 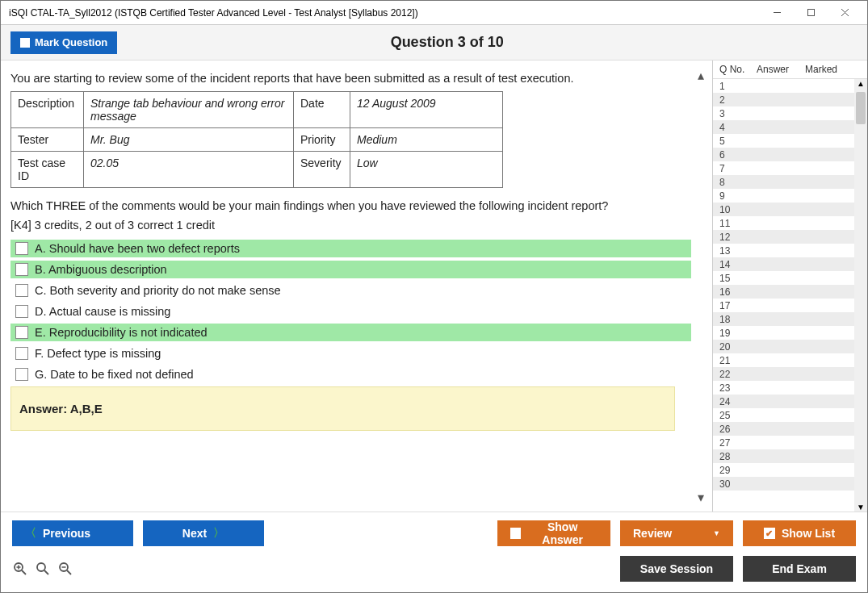 What do you see at coordinates (738, 69) in the screenshot?
I see `col-qno: Q No.` at bounding box center [738, 69].